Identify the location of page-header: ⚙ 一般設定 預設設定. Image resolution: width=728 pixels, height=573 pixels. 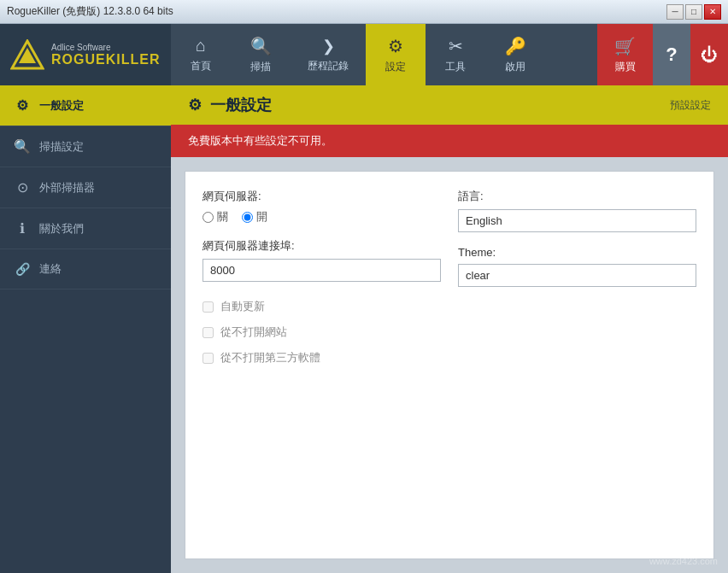
(449, 105).